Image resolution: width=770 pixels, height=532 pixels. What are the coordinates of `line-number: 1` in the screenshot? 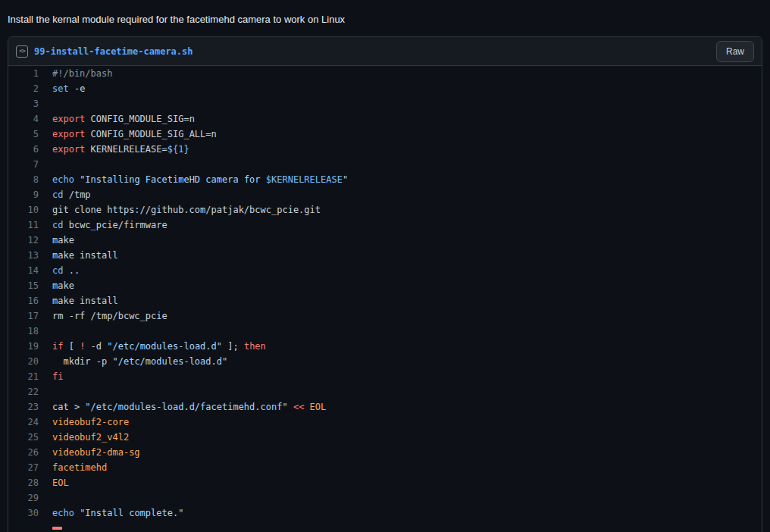 It's located at (23, 74).